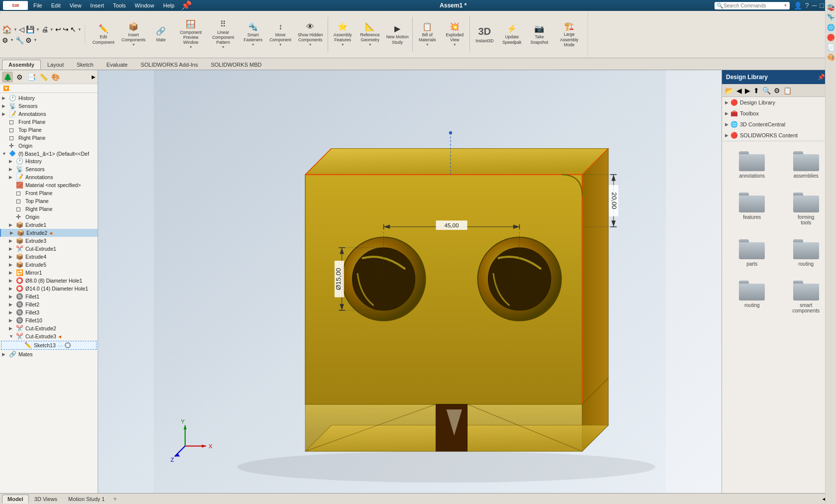 This screenshot has height=504, width=836. Describe the element at coordinates (512, 34) in the screenshot. I see `update-speedpak-button: ⚡ UpdateSpeedpak` at that location.